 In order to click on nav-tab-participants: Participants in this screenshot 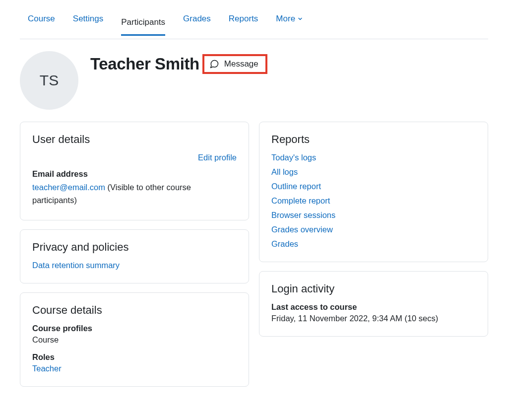, I will do `click(143, 27)`.